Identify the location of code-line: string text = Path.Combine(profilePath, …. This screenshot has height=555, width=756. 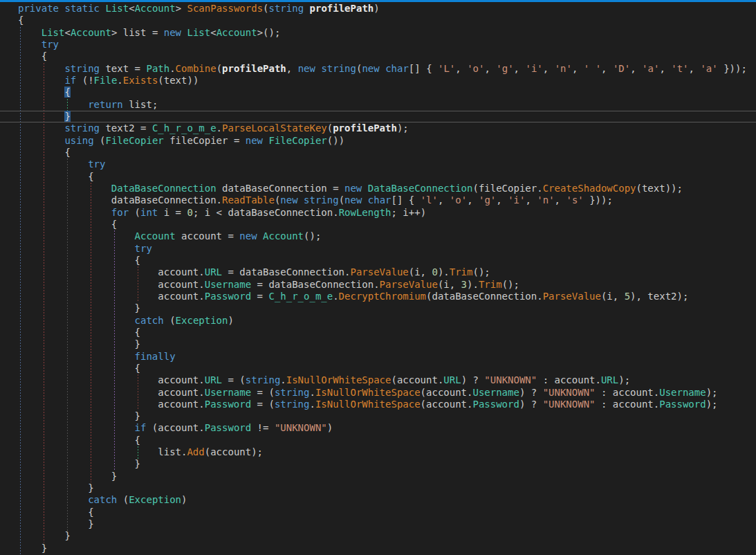
(387, 69).